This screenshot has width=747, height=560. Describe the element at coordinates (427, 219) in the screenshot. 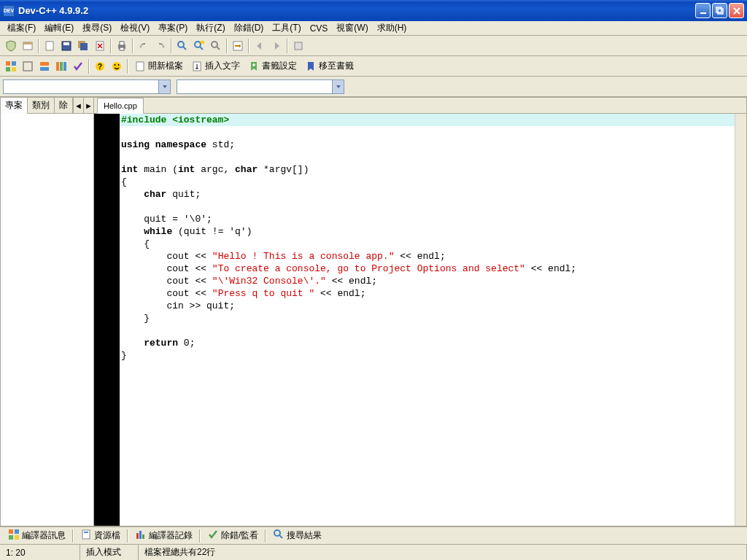

I see `code-line: quit = '\0';` at that location.